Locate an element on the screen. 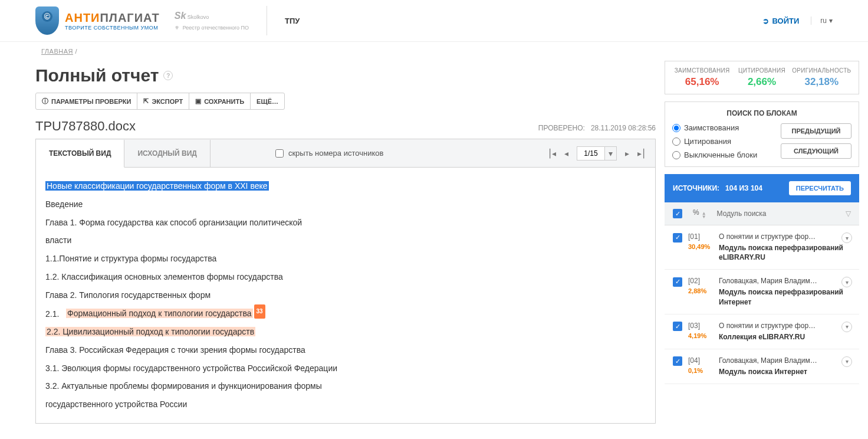  shield-icon is located at coordinates (47, 21).